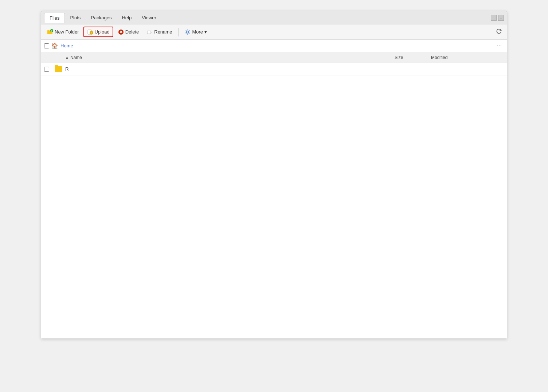 Image resolution: width=548 pixels, height=392 pixels. I want to click on row-checkbox, so click(47, 69).